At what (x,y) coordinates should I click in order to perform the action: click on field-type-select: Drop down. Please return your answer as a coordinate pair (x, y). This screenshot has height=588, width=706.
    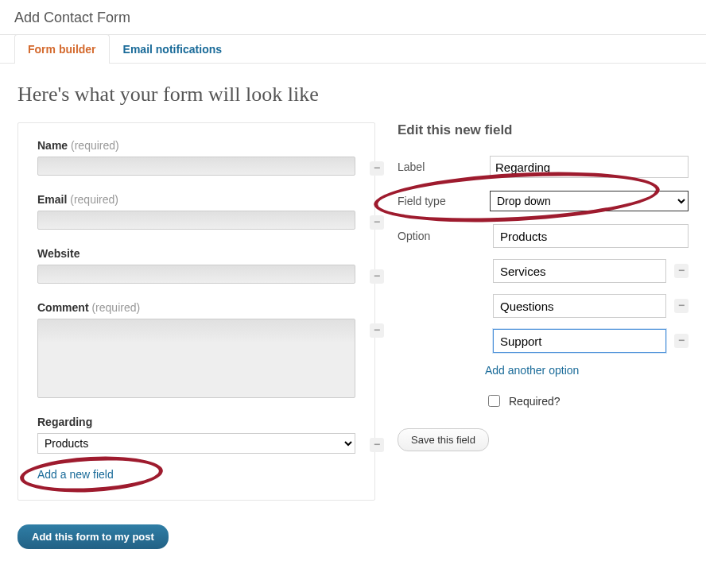
    Looking at the image, I should click on (589, 201).